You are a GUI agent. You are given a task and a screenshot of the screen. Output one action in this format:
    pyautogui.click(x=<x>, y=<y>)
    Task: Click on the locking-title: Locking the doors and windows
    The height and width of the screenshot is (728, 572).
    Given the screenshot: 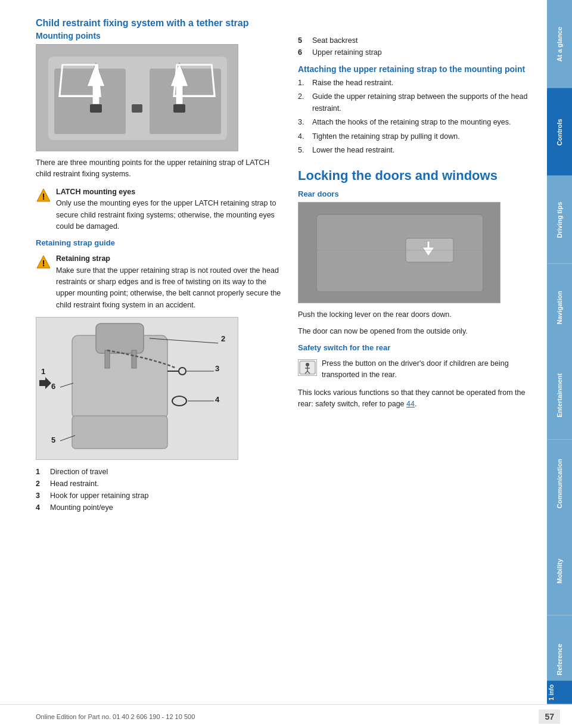 What is the action you would take?
    pyautogui.click(x=414, y=176)
    